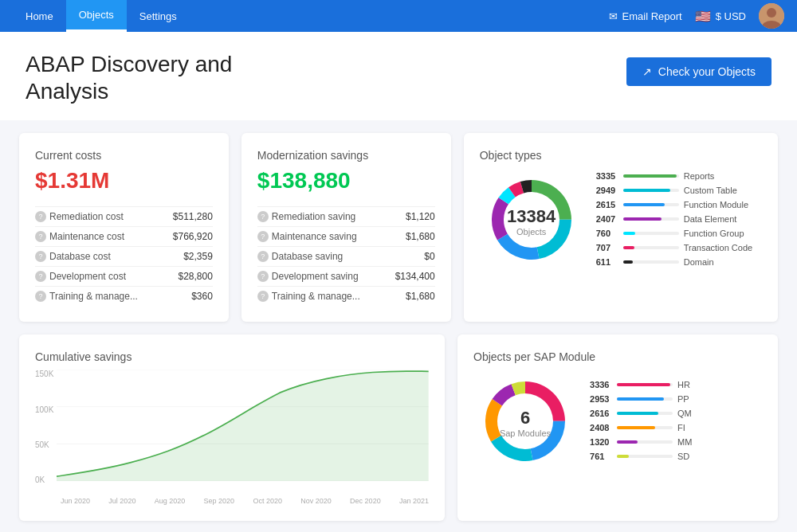 This screenshot has width=797, height=532. What do you see at coordinates (618, 428) in the screenshot?
I see `sap-module-card: Objects per SAP Module 6 Sap Modules 333…` at bounding box center [618, 428].